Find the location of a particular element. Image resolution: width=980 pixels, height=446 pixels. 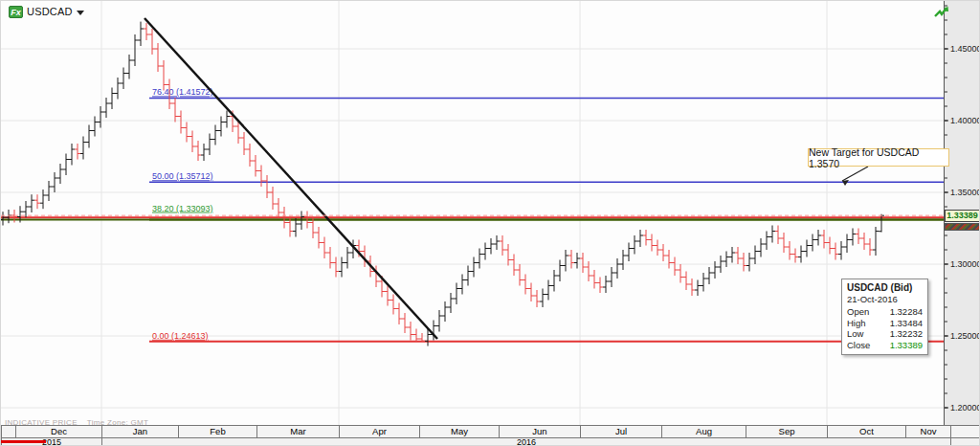

tooltip-row-close: Close1.33389 is located at coordinates (884, 346).